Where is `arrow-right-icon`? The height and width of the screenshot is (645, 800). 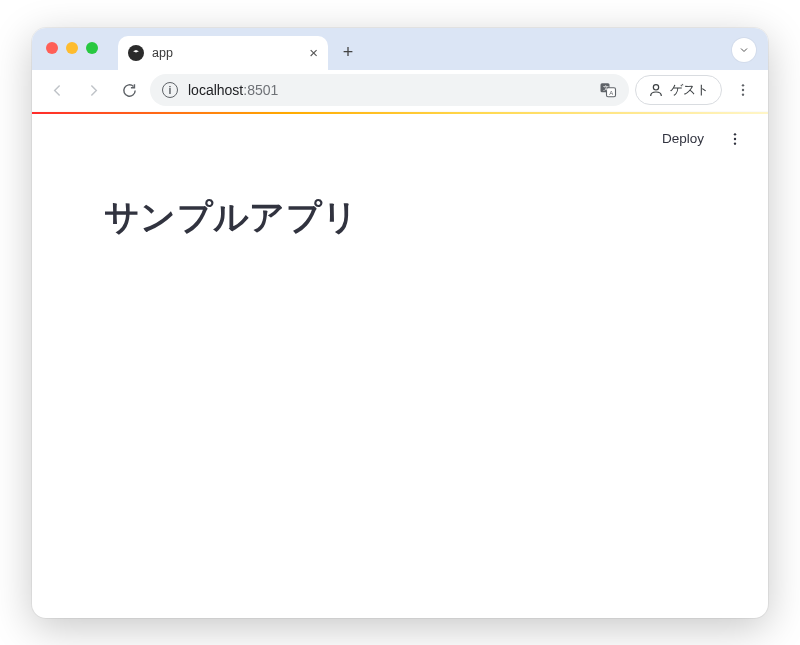
arrow-right-icon is located at coordinates (94, 90).